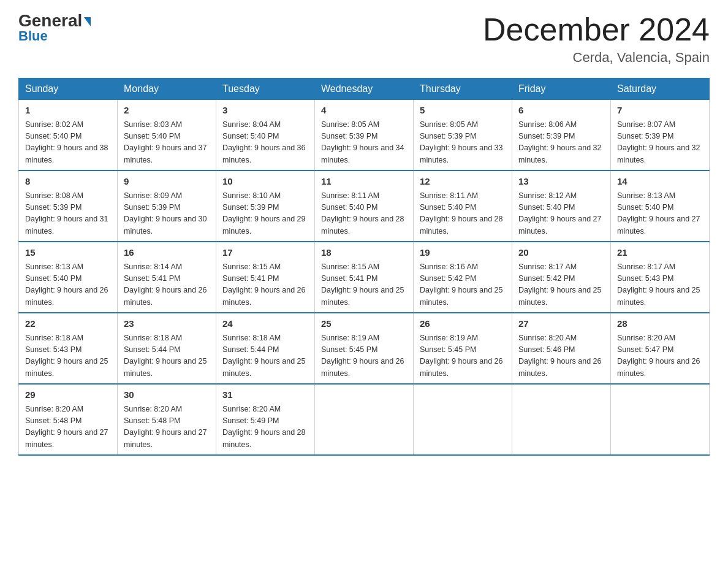 Image resolution: width=728 pixels, height=563 pixels. Describe the element at coordinates (167, 324) in the screenshot. I see `day-number: 23` at that location.